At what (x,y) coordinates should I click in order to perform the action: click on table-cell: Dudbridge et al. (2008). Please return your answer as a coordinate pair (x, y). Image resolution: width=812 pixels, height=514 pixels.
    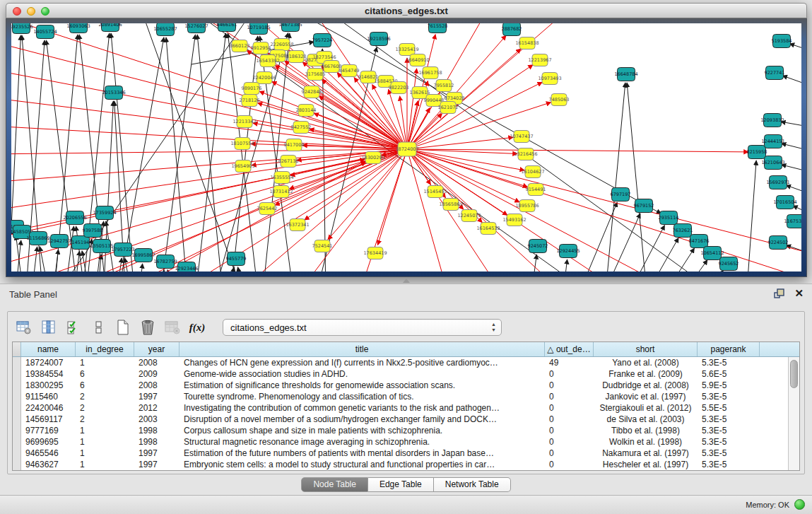
    Looking at the image, I should click on (646, 385).